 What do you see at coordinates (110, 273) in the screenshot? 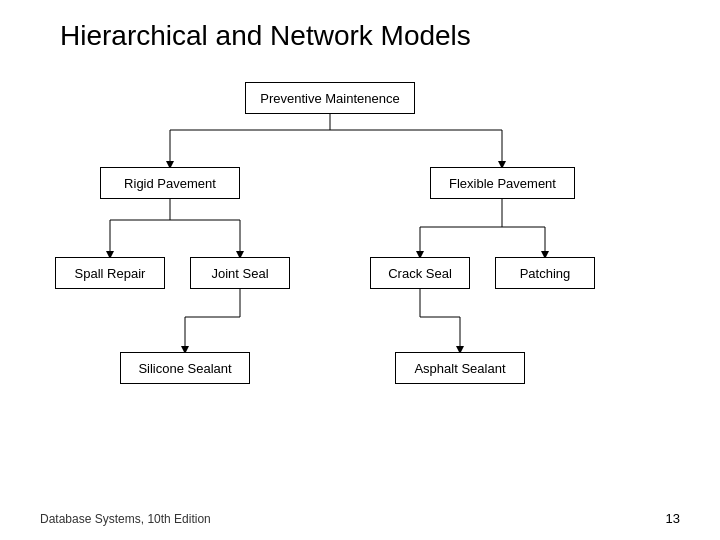
I see `node-spall: Spall Repair` at bounding box center [110, 273].